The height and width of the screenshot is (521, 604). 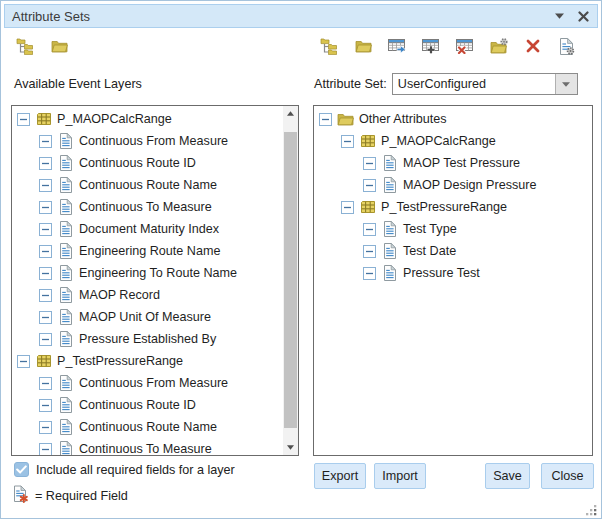 What do you see at coordinates (499, 46) in the screenshot?
I see `new-attribute-set-button` at bounding box center [499, 46].